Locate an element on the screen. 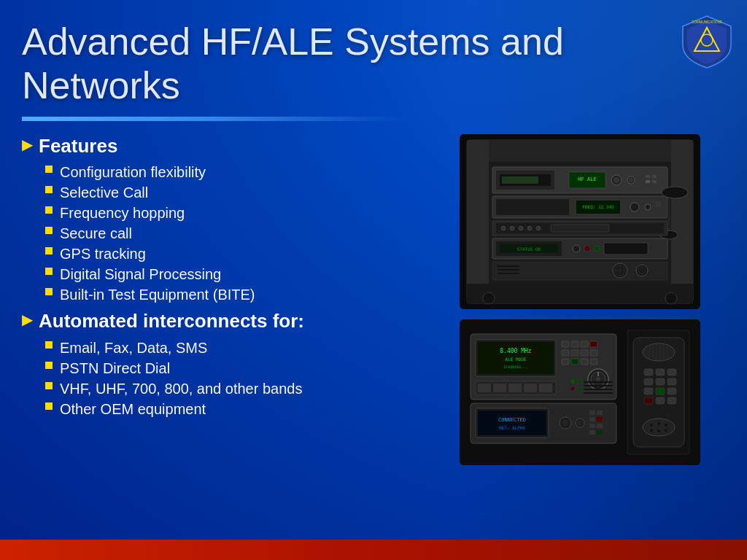  svg-text: NET: ALPHA is located at coordinates (512, 427).